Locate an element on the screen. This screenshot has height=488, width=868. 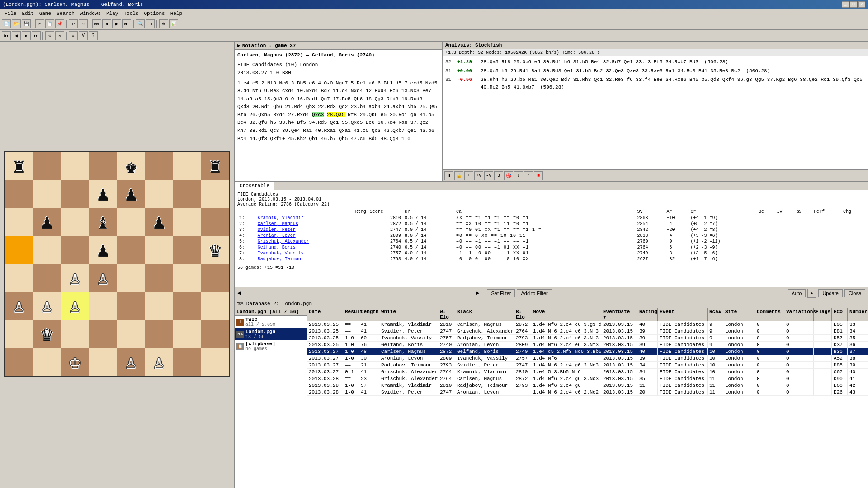
ct-player-row: 6: Gelfand, Boris 2740 6.5 / 14 =0 == 00… is located at coordinates (552, 248).